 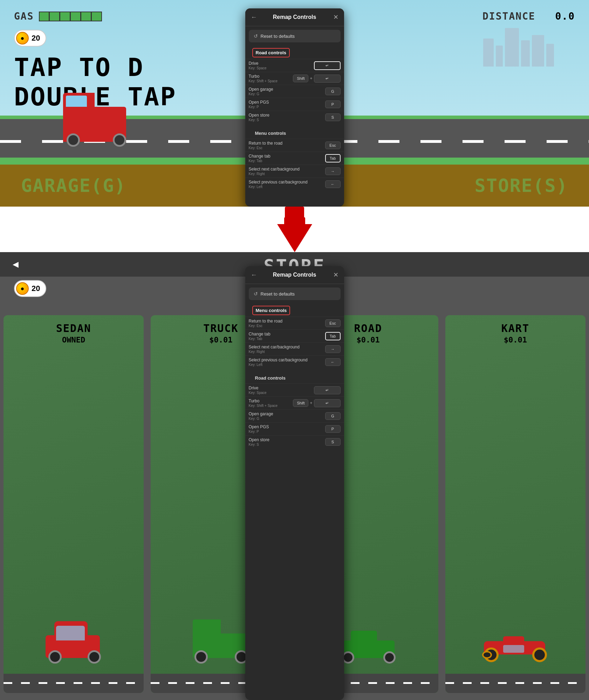 I want to click on menu-section-wrap-top: Menu controls, so click(x=295, y=131).